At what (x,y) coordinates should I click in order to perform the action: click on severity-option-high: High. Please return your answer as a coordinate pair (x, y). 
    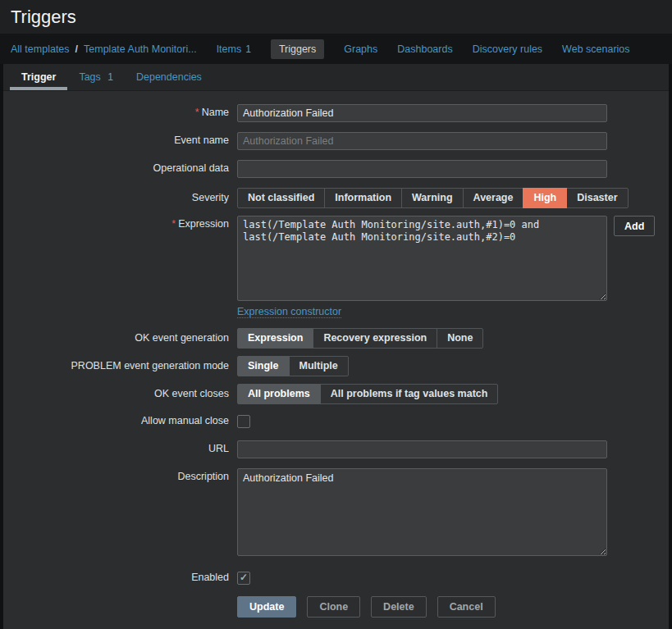
    Looking at the image, I should click on (545, 198).